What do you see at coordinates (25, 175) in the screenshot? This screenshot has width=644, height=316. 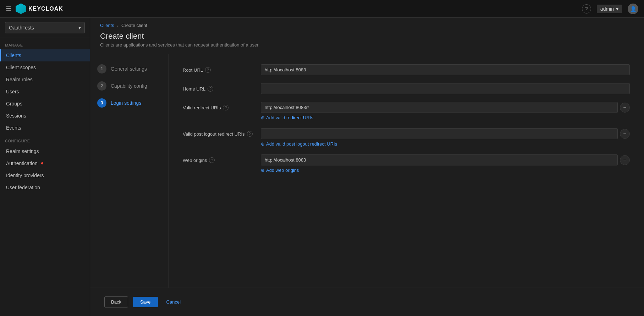 I see `sidebar-item-label: Identity providers` at bounding box center [25, 175].